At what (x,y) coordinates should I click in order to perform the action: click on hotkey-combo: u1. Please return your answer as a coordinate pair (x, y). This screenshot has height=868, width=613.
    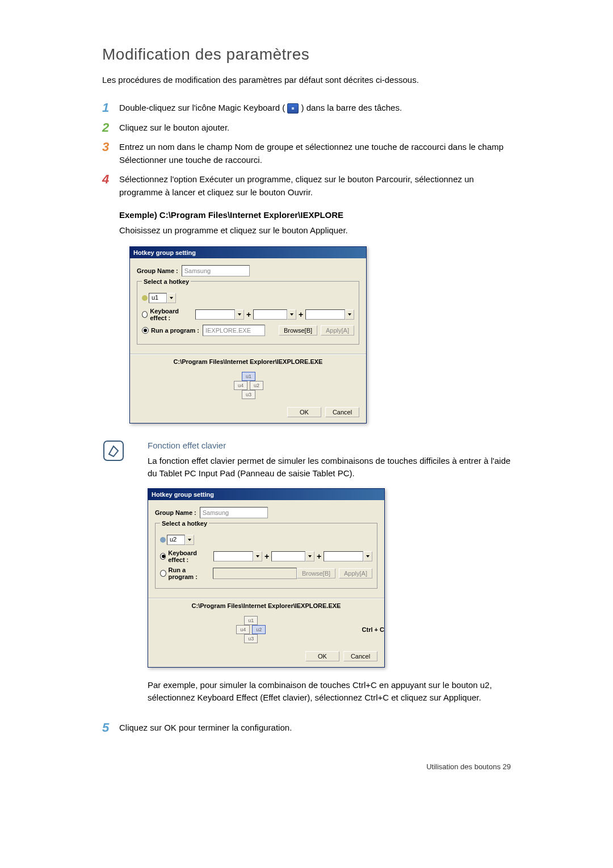
    Looking at the image, I should click on (162, 298).